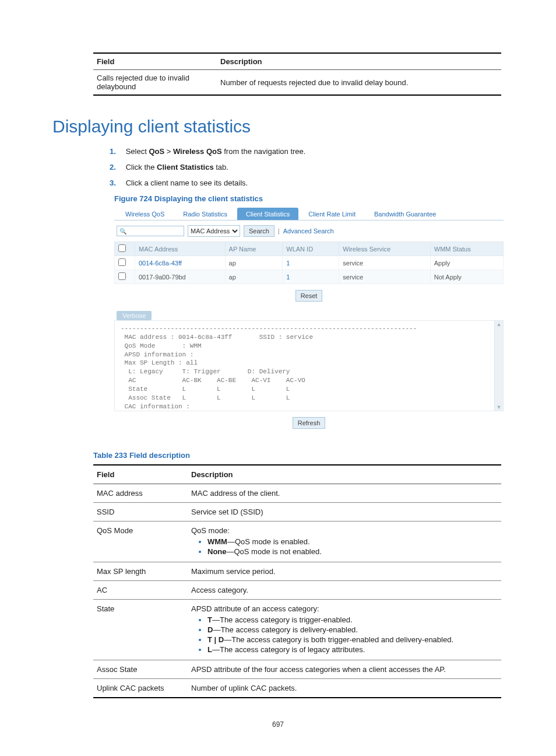  What do you see at coordinates (307, 167) in the screenshot?
I see `steps-list: 1. Select QoS > Wireless QoS from the na…` at bounding box center [307, 167].